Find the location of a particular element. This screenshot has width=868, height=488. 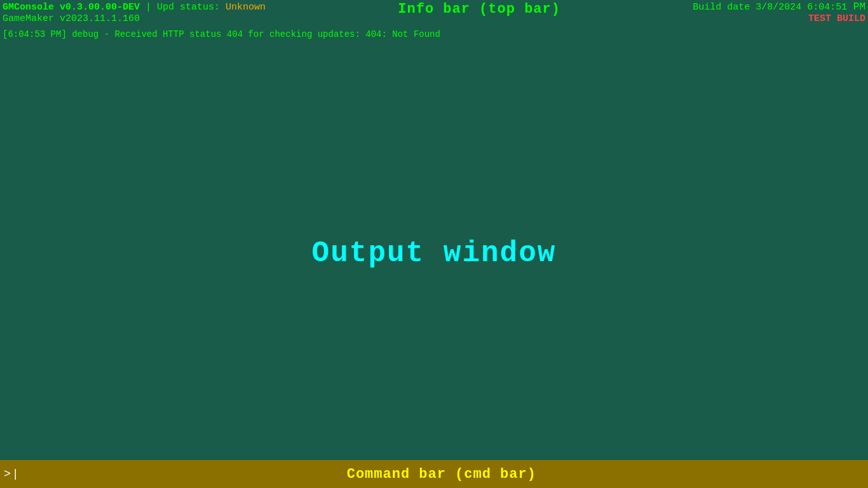

build-date: Build date 3/8/2024 6:04:51 is located at coordinates (770, 8).